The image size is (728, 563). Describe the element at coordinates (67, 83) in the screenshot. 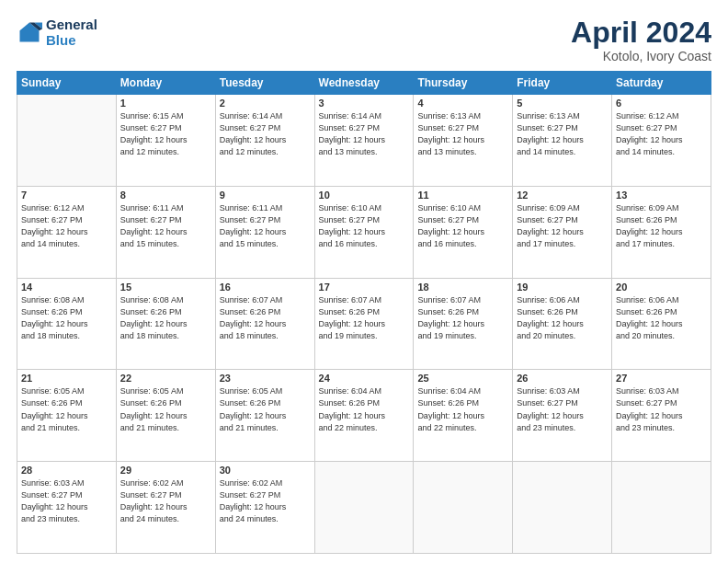

I see `col-sunday: Sunday` at that location.